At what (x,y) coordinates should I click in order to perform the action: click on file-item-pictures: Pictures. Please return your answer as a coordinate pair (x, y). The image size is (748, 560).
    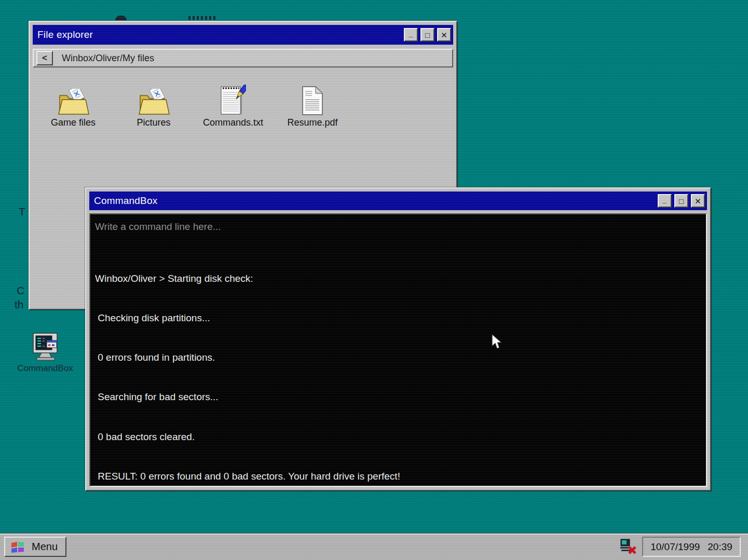
    Looking at the image, I should click on (154, 105).